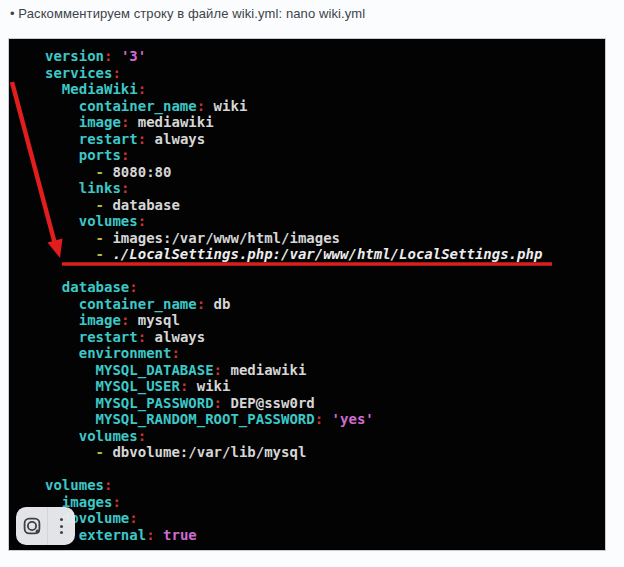 This screenshot has width=624, height=567. What do you see at coordinates (32, 526) in the screenshot?
I see `lens-icon` at bounding box center [32, 526].